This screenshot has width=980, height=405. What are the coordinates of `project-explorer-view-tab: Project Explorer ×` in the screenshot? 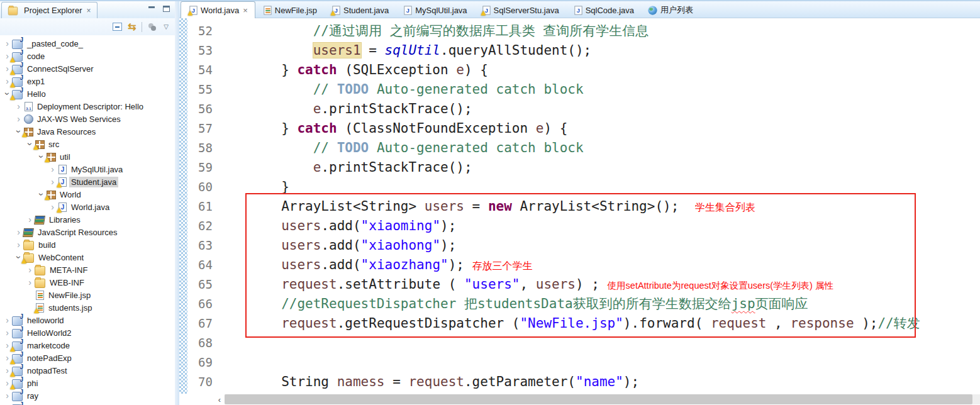 It's located at (49, 10).